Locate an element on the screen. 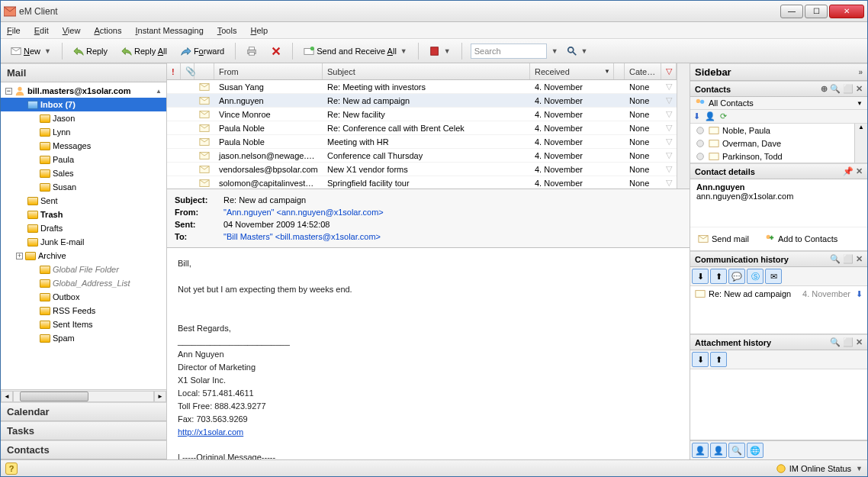  body-link: http://x1solar.com is located at coordinates (211, 432).